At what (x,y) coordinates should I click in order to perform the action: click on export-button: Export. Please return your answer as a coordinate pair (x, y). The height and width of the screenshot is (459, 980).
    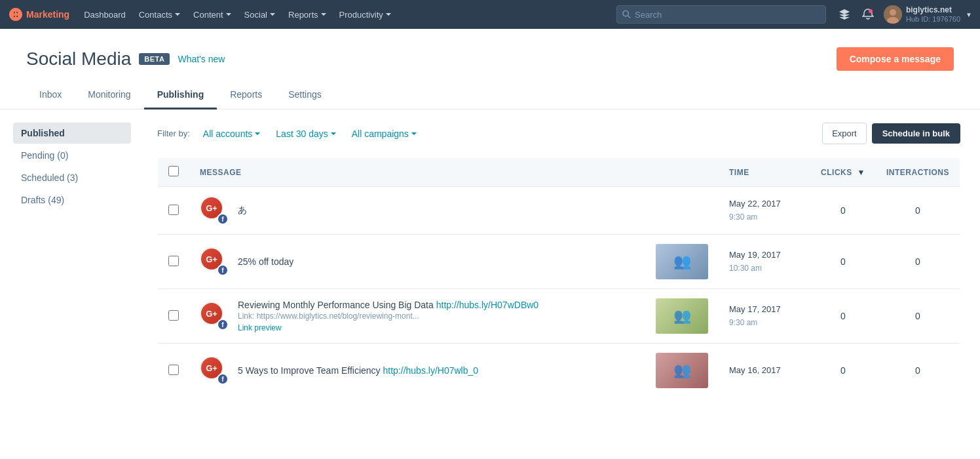
    Looking at the image, I should click on (844, 134).